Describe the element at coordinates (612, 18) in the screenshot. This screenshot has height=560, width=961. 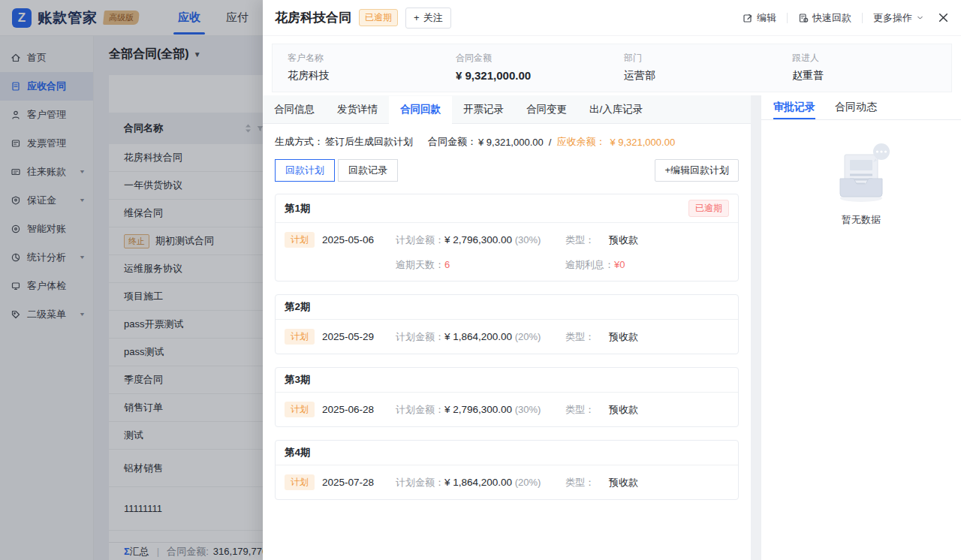
I see `drawer-header: 花房科技合同 已逾期 + 关注 编辑 快速回款 更多操作` at that location.